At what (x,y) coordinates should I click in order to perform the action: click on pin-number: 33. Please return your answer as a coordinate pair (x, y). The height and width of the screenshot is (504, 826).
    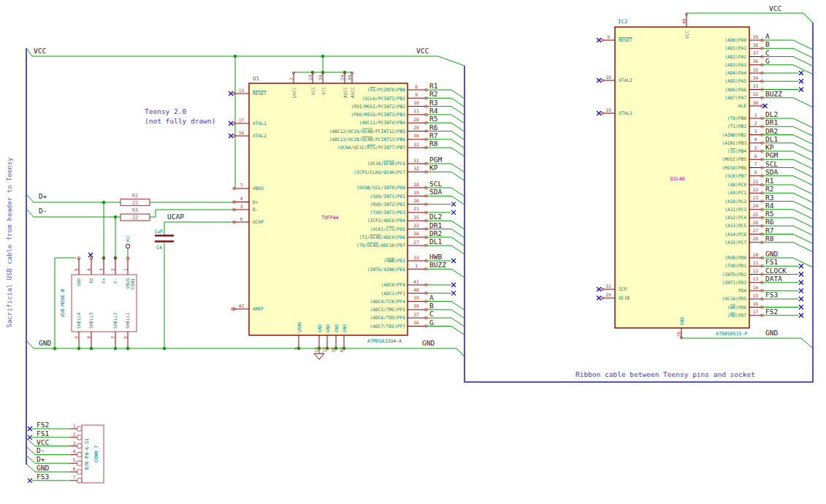
    Looking at the image, I should click on (756, 86).